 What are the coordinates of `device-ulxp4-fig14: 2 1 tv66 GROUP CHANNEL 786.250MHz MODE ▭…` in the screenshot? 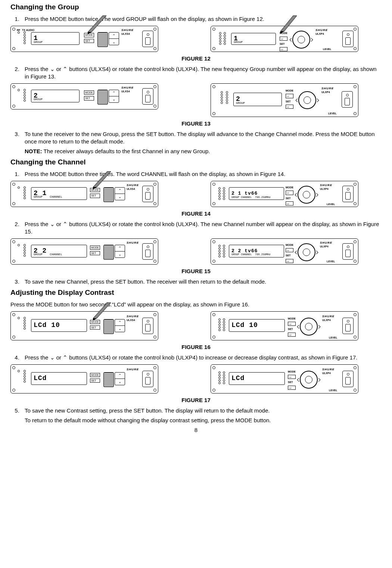 It's located at (284, 194).